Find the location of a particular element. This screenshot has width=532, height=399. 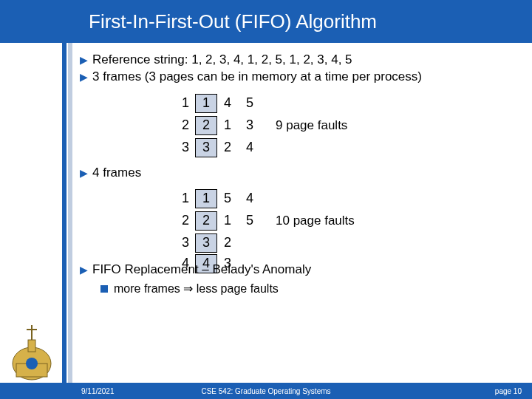

footer-course: CSE 542: Graduate Operating Systems is located at coordinates (266, 392).